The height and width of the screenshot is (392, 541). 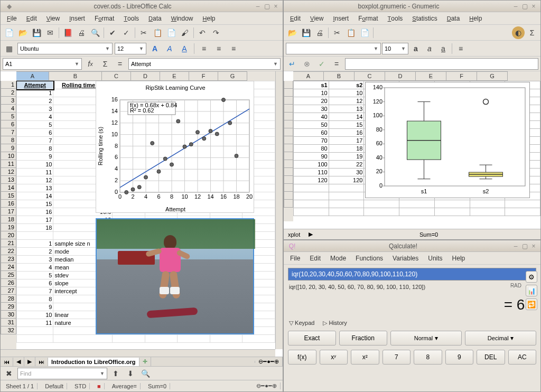 What do you see at coordinates (491, 357) in the screenshot?
I see `del-button: DEL` at bounding box center [491, 357].